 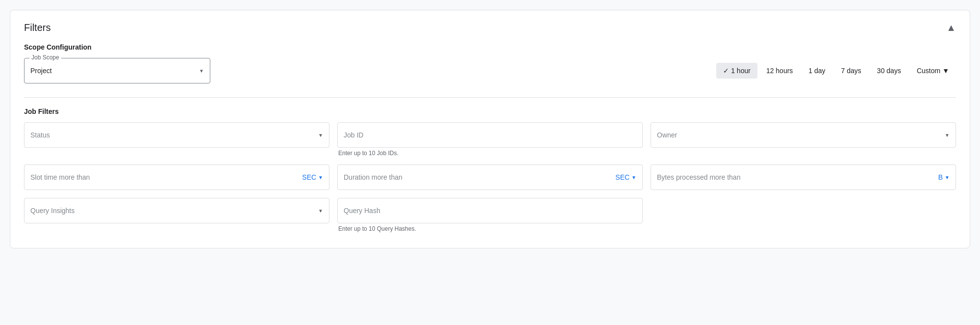 I want to click on panel-title: Filters, so click(x=37, y=27).